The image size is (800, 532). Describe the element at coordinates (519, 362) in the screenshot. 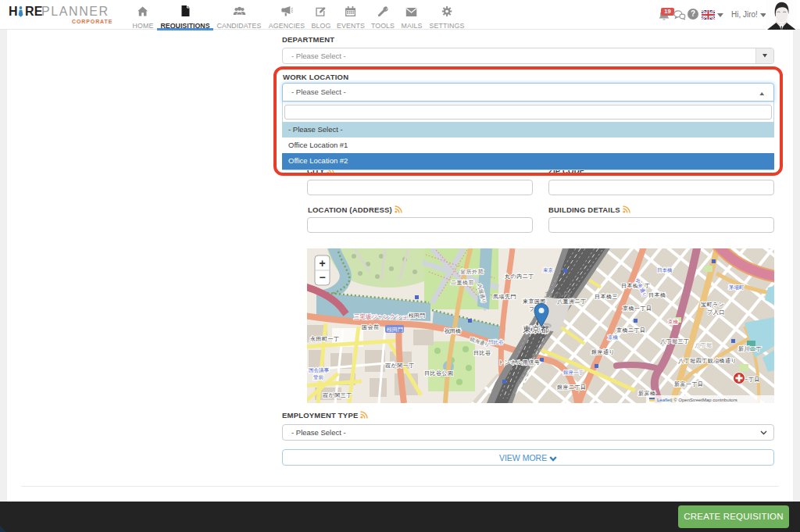

I see `svg-text: トンネル用信号` at that location.